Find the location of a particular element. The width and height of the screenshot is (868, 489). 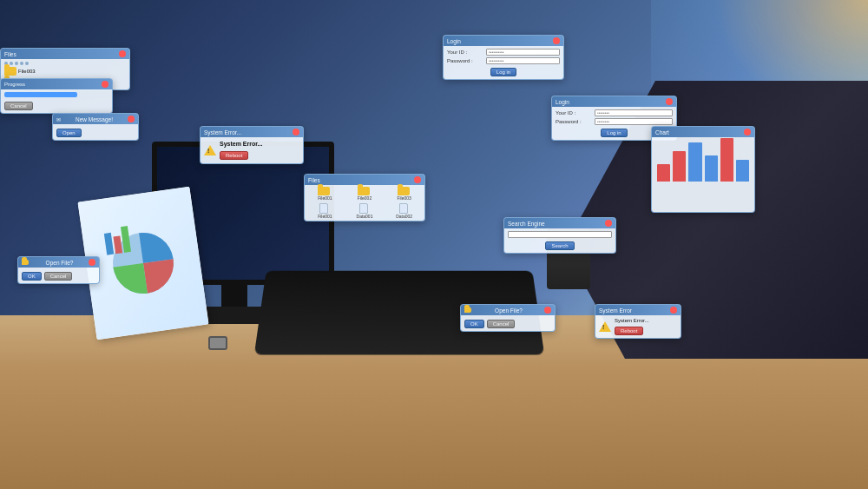

login1-submit-button: Log in is located at coordinates (503, 72).